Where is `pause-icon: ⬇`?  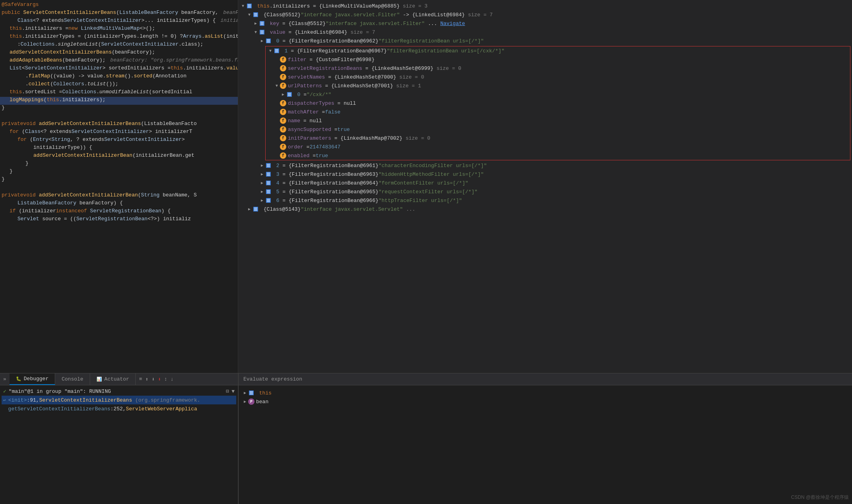
pause-icon: ⬇ is located at coordinates (160, 379).